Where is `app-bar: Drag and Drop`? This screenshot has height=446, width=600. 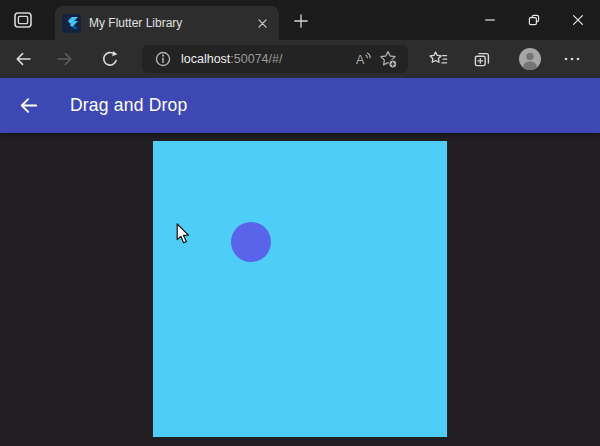 app-bar: Drag and Drop is located at coordinates (300, 106).